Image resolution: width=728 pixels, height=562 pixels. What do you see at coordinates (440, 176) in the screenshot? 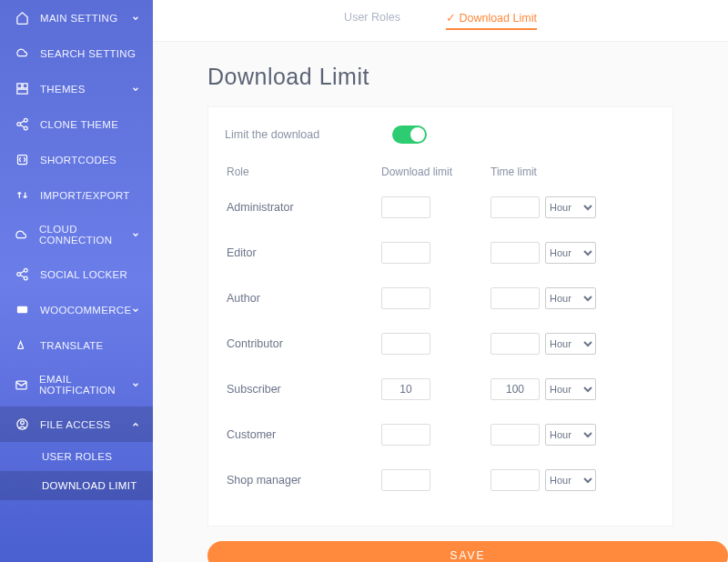
I see `table-header-row: Role Download limit Time limit` at bounding box center [440, 176].